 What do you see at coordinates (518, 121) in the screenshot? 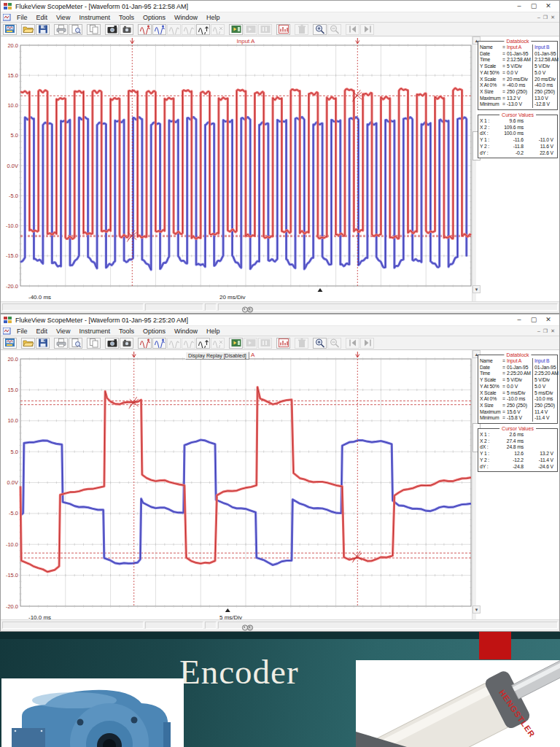
I see `cursor-value-row: X 1 :9.6 ms` at bounding box center [518, 121].